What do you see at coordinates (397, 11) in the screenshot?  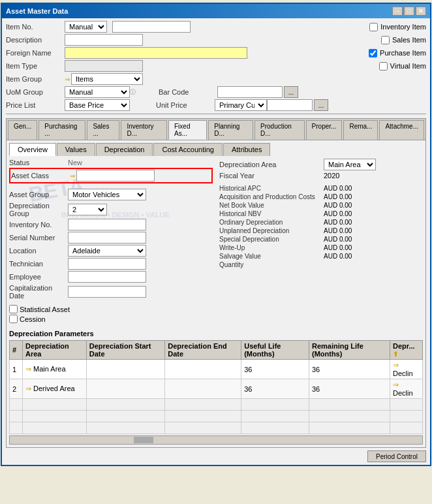 I see `minimize-button: ─` at bounding box center [397, 11].